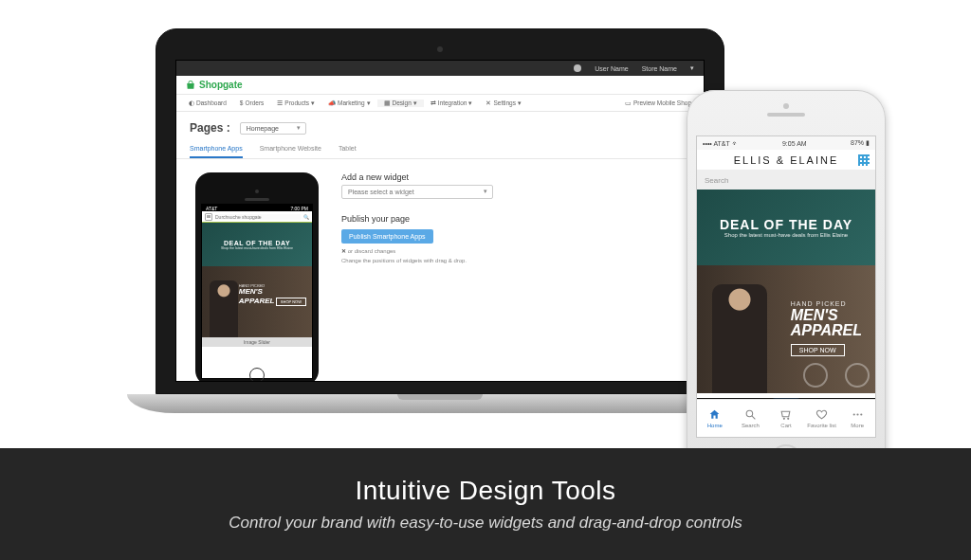 Image resolution: width=971 pixels, height=560 pixels. What do you see at coordinates (786, 418) in the screenshot?
I see `phone-tabbar: Home Search Cart Favorite list More` at bounding box center [786, 418].